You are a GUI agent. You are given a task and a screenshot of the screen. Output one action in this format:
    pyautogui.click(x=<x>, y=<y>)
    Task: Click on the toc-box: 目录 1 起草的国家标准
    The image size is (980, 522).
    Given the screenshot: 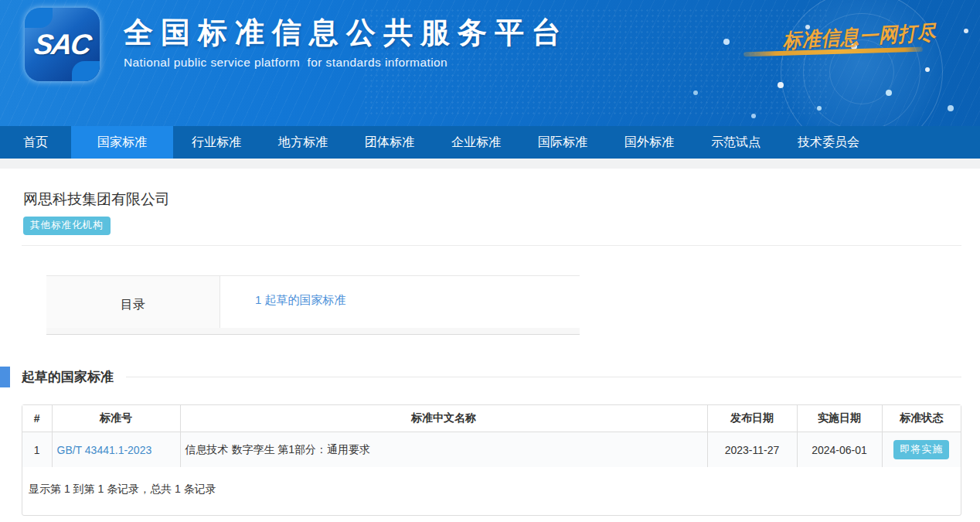 What is the action you would take?
    pyautogui.click(x=313, y=305)
    